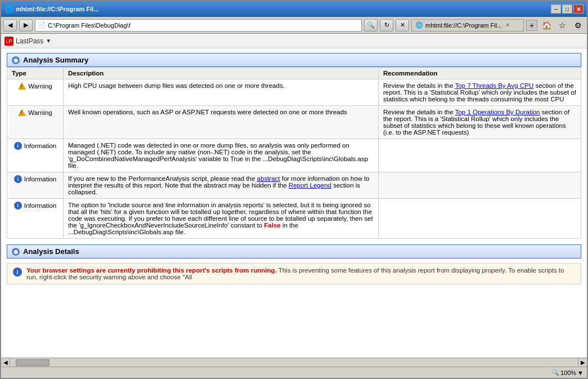  What do you see at coordinates (9, 41) in the screenshot?
I see `lastpass-icon: LP` at bounding box center [9, 41].